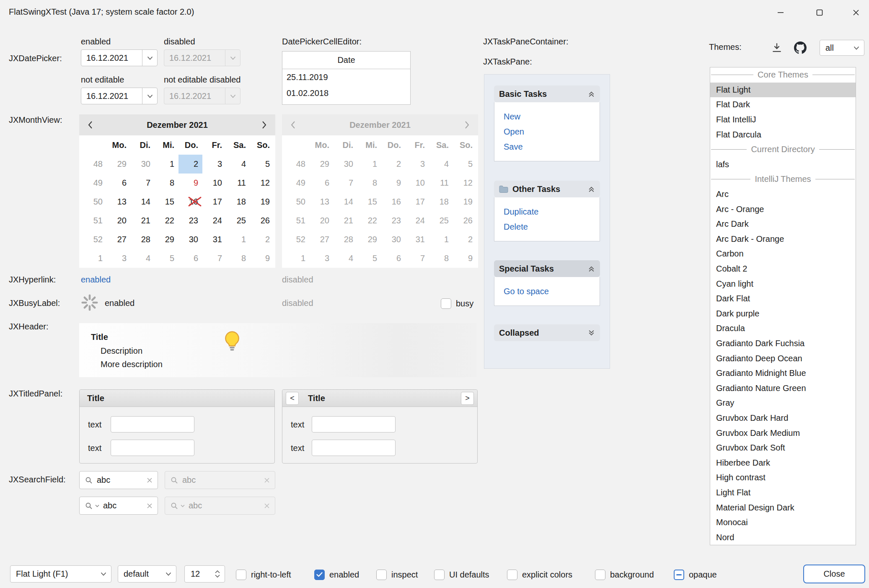 This screenshot has width=869, height=588. I want to click on day-cell: 28, so click(142, 240).